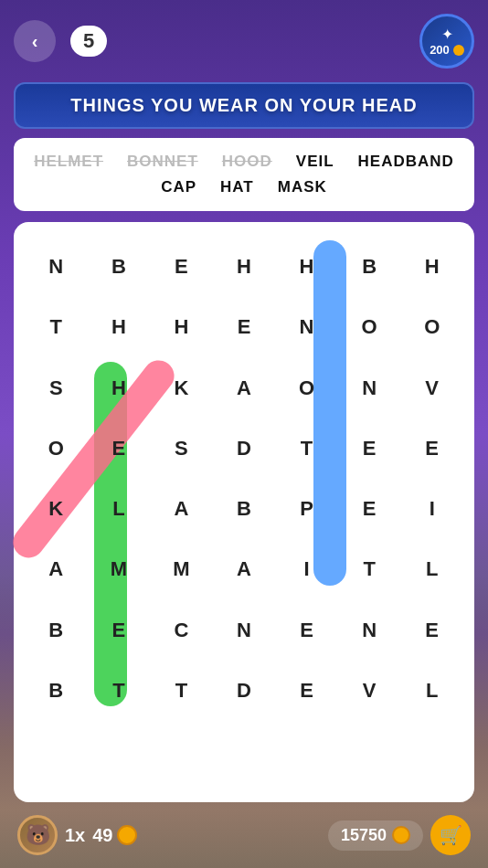 This screenshot has width=488, height=868. I want to click on bottom-bar: 🐻 1x 49 15750 🛒, so click(244, 833).